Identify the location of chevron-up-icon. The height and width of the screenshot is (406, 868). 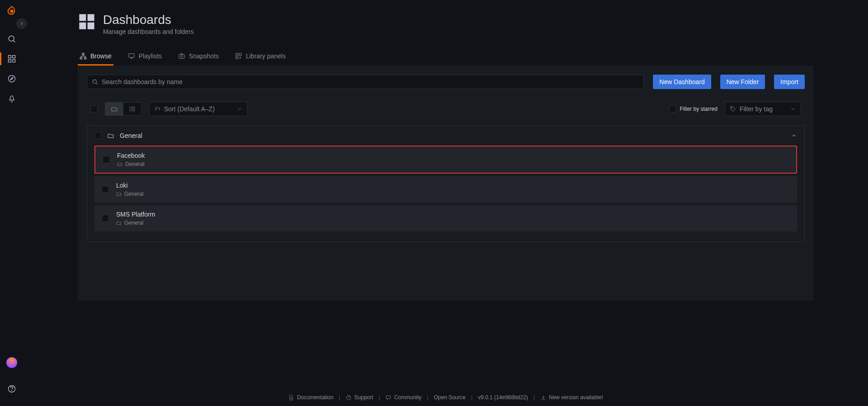
(794, 136).